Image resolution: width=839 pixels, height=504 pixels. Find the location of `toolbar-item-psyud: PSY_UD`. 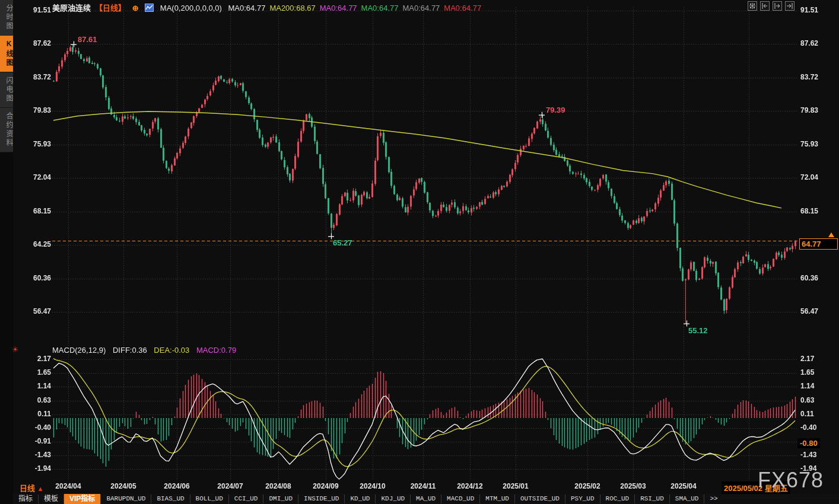

toolbar-item-psyud: PSY_UD is located at coordinates (583, 499).